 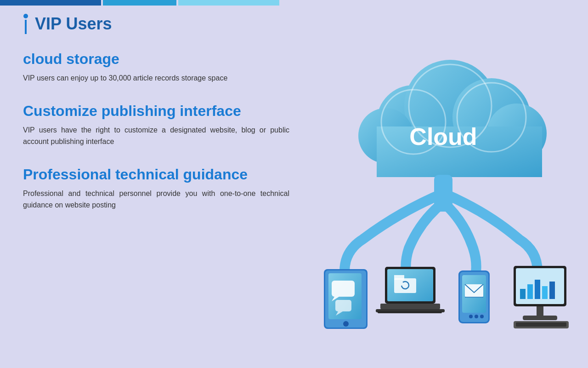 What do you see at coordinates (26, 24) in the screenshot?
I see `title-decoration-icon` at bounding box center [26, 24].